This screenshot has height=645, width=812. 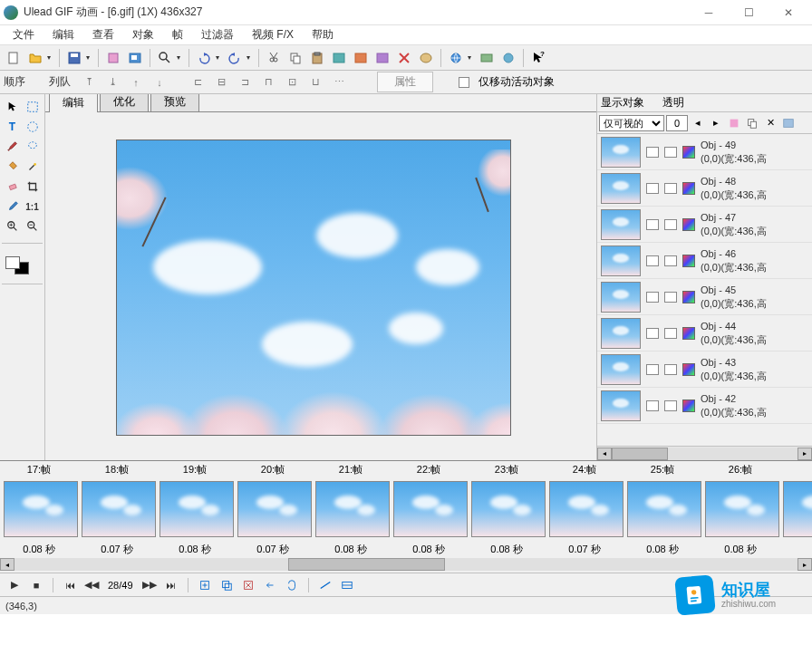 What do you see at coordinates (705, 370) in the screenshot?
I see `object-item: Obj - 43(0,0)(宽:436,高` at bounding box center [705, 370].